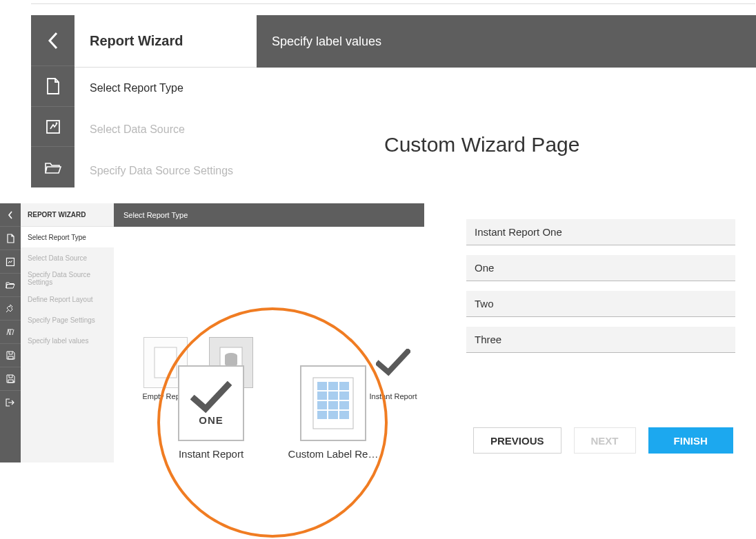 This screenshot has width=756, height=539. I want to click on mini-save2-icon, so click(10, 379).